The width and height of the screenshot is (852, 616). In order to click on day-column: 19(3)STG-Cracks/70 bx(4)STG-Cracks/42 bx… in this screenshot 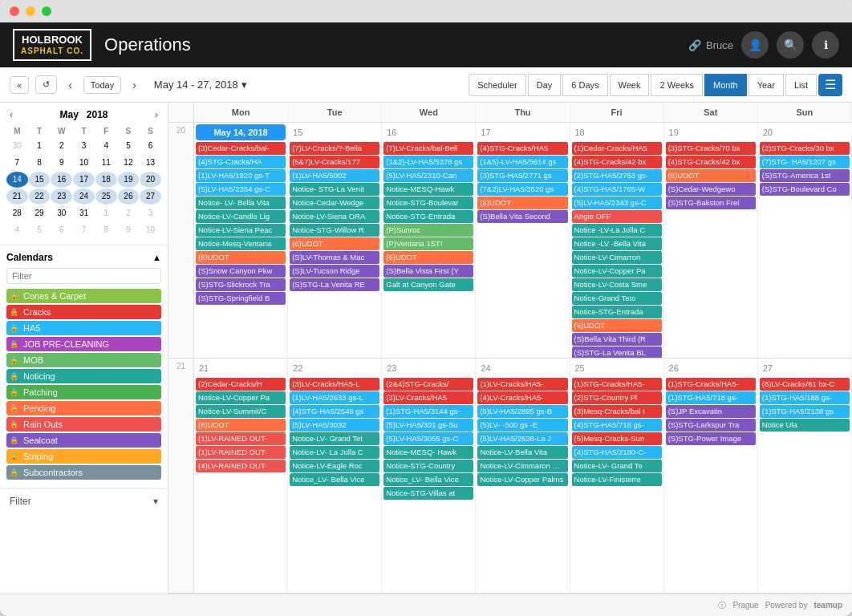, I will do `click(711, 241)`.